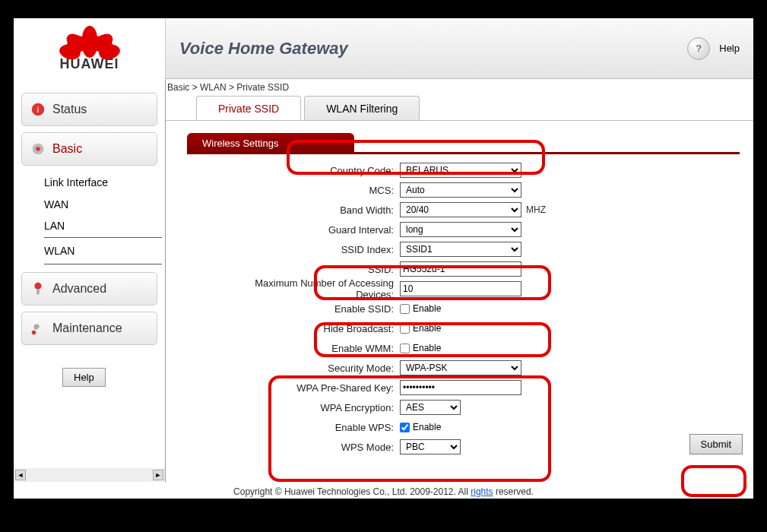 The width and height of the screenshot is (767, 532). Describe the element at coordinates (316, 368) in the screenshot. I see `label-security-mode: Security Mode:` at that location.